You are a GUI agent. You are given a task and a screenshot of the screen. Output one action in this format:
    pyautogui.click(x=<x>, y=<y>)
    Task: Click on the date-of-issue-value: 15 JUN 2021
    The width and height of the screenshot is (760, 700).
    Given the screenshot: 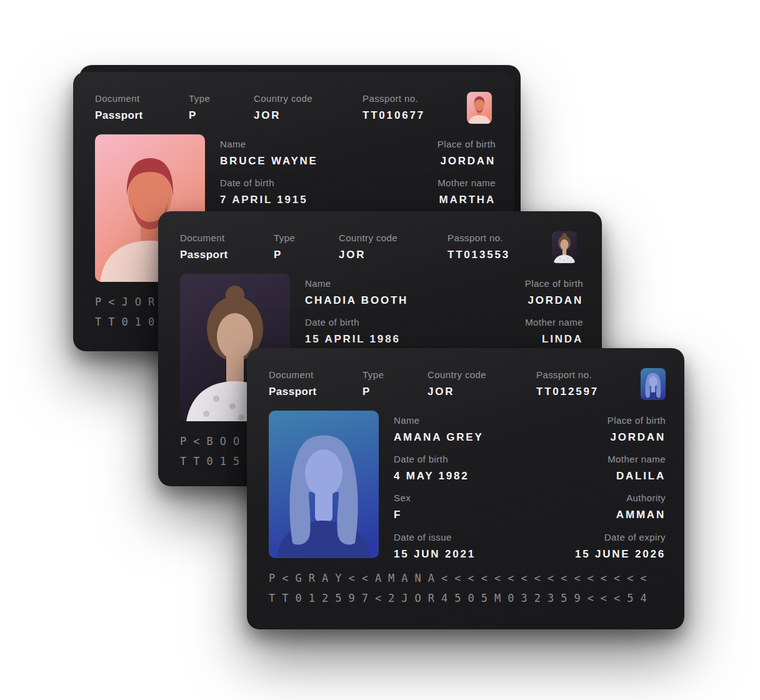 What is the action you would take?
    pyautogui.click(x=435, y=554)
    